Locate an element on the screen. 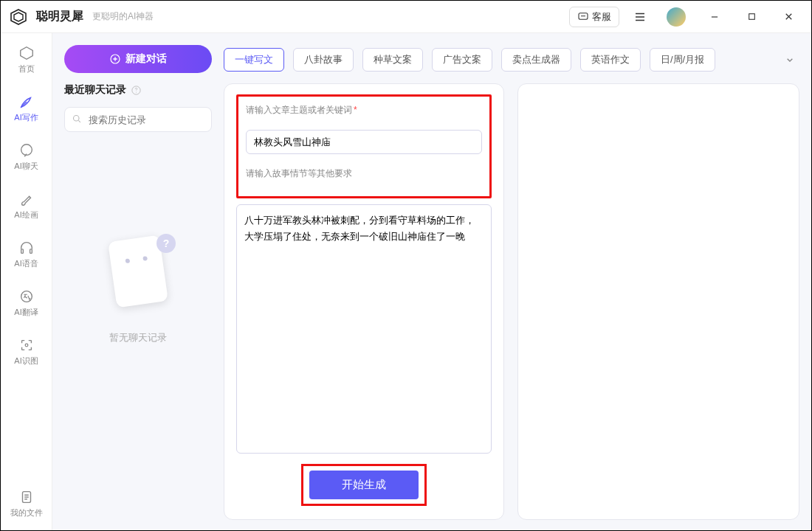 The height and width of the screenshot is (531, 812). detail-textarea is located at coordinates (364, 329).